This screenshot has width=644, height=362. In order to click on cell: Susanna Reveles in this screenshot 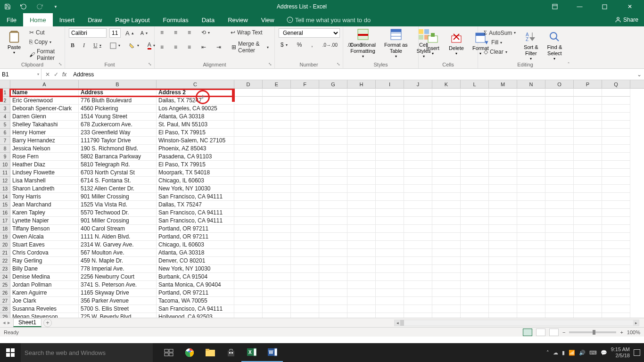, I will do `click(44, 309)`.